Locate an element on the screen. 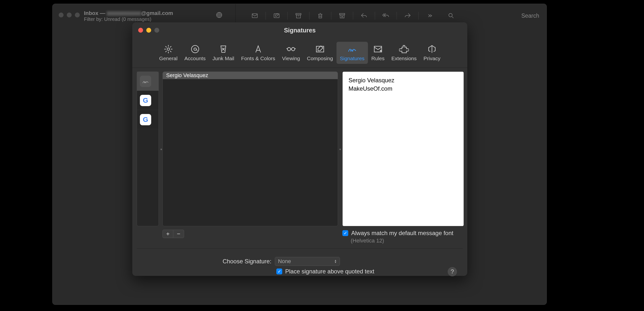 This screenshot has height=311, width=644. tab-fonts-colors: Fonts & Colors is located at coordinates (258, 53).